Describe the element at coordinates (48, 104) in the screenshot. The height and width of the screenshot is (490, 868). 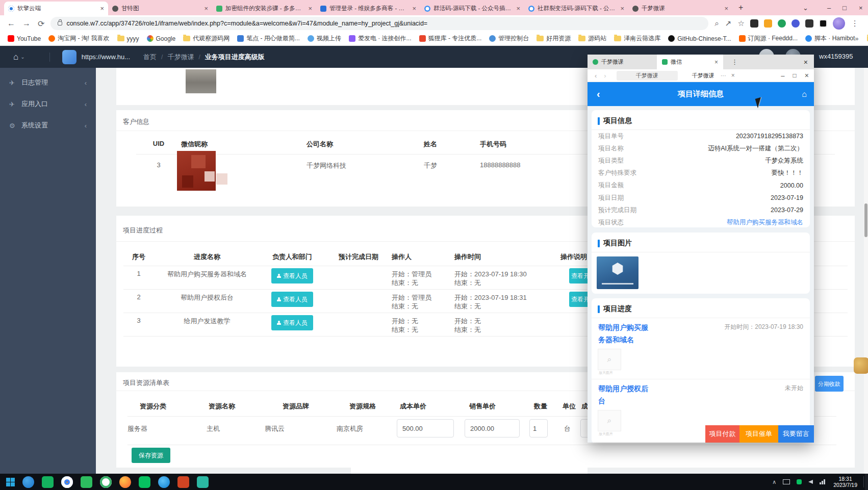
I see `sidebar-item-app-entry: ✈ 应用入口 ‹` at that location.